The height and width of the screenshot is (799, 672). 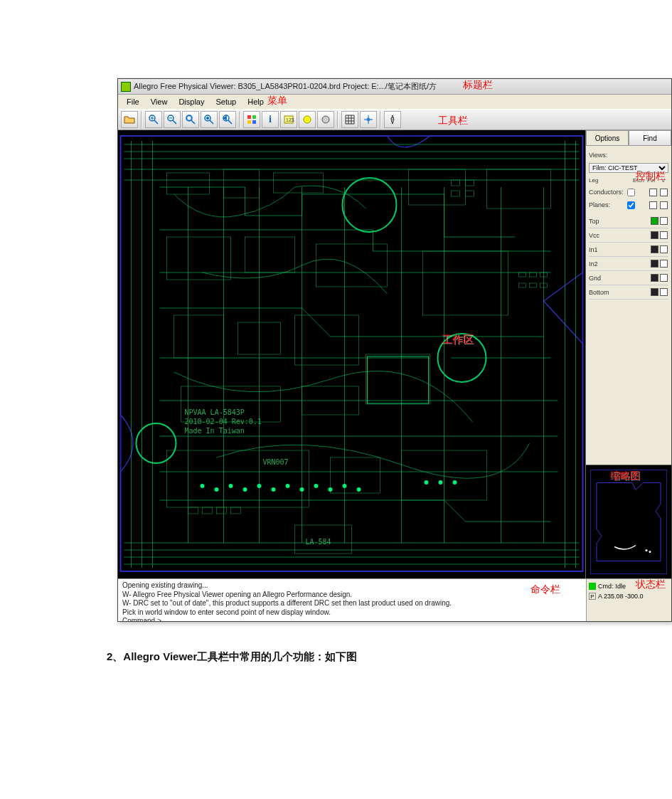 What do you see at coordinates (621, 596) in the screenshot?
I see `coords: A 235.08 -300.0` at bounding box center [621, 596].